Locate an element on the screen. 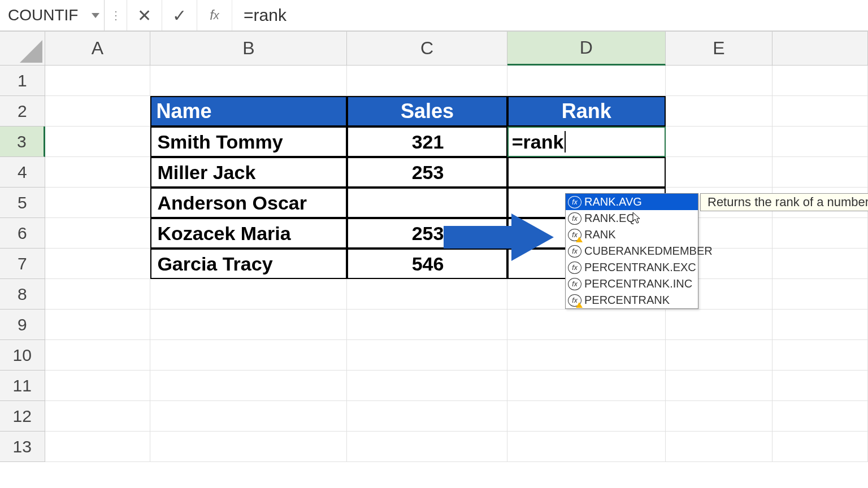 The image size is (868, 488). table-header-sales: Sales is located at coordinates (427, 111).